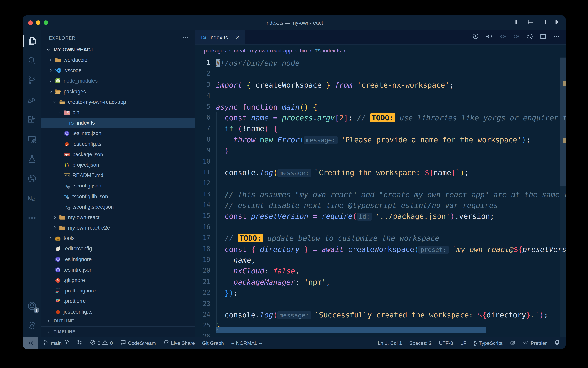  Describe the element at coordinates (118, 175) in the screenshot. I see `tree-item-README.md: README.md` at that location.